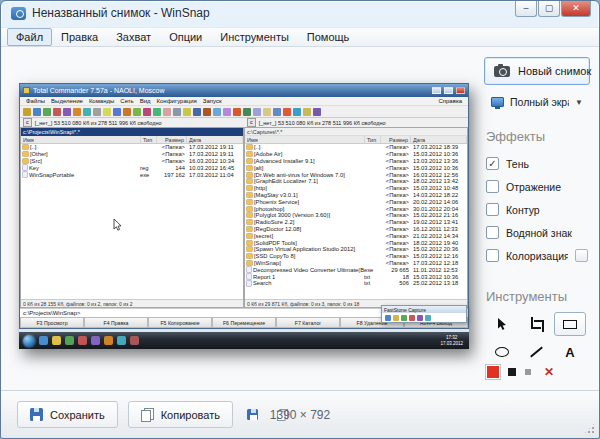 The image size is (600, 439). Describe the element at coordinates (253, 415) in the screenshot. I see `quick-save-button` at that location.